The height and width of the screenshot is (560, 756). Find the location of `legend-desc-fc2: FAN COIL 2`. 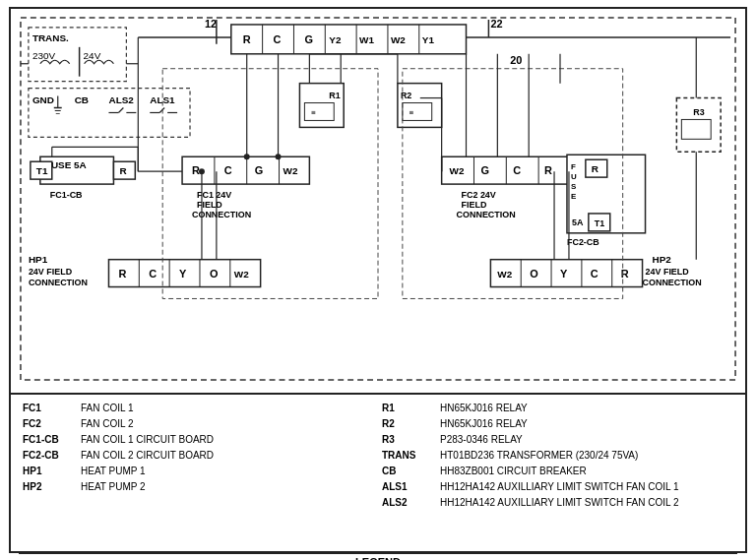

legend-desc-fc2: FAN COIL 2 is located at coordinates (107, 424).